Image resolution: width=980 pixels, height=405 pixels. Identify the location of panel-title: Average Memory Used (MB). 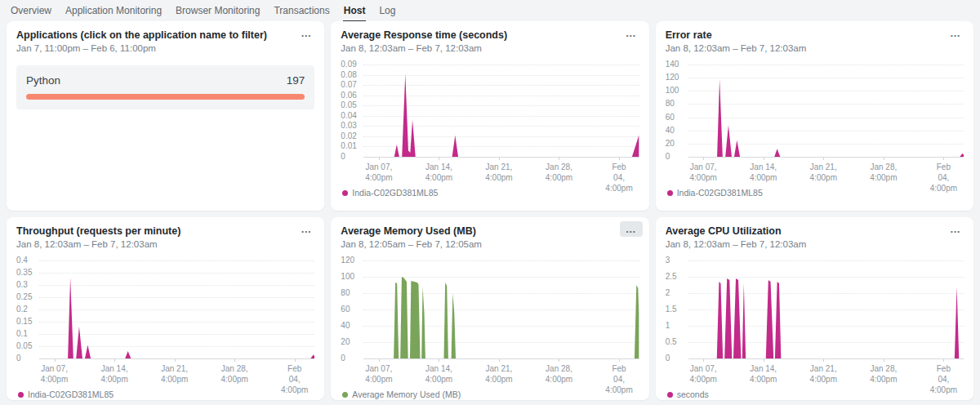
(490, 231).